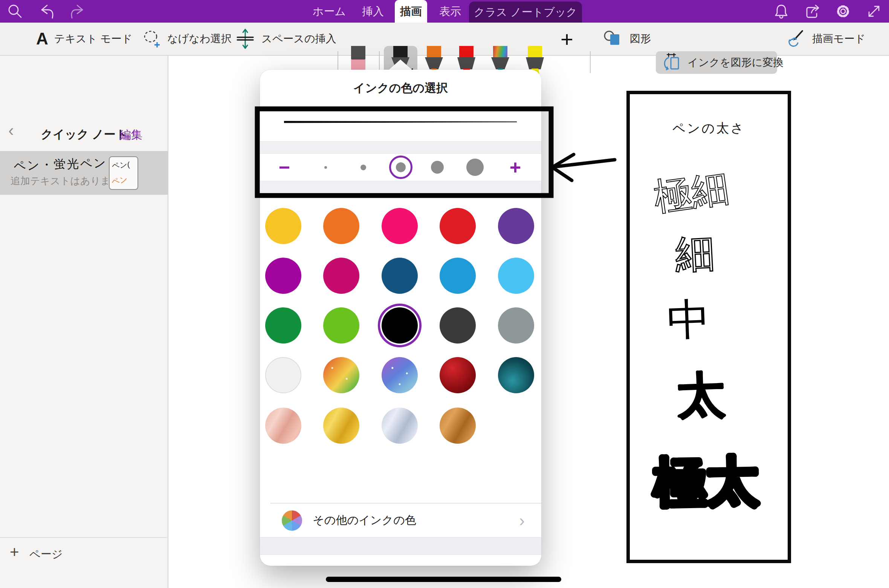 The height and width of the screenshot is (588, 889). Describe the element at coordinates (286, 39) in the screenshot. I see `insert-space-button: スペースの挿入` at that location.